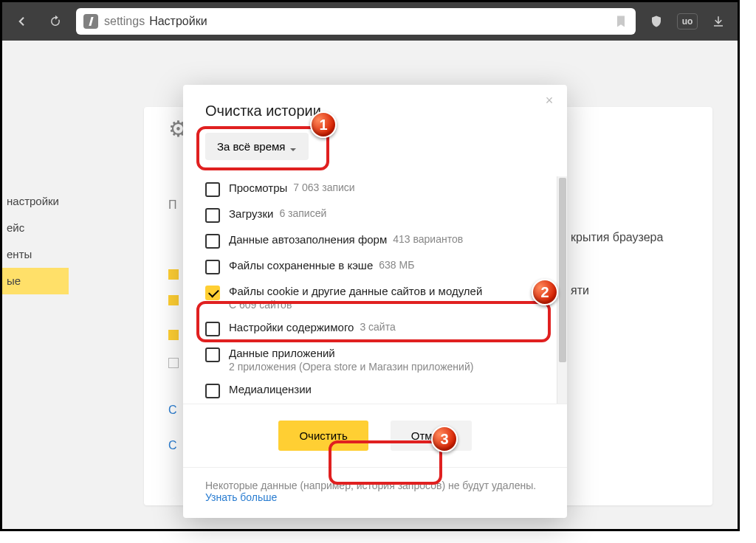 This screenshot has width=756, height=543. Describe the element at coordinates (251, 146) in the screenshot. I see `time-range-label: За всё время` at that location.